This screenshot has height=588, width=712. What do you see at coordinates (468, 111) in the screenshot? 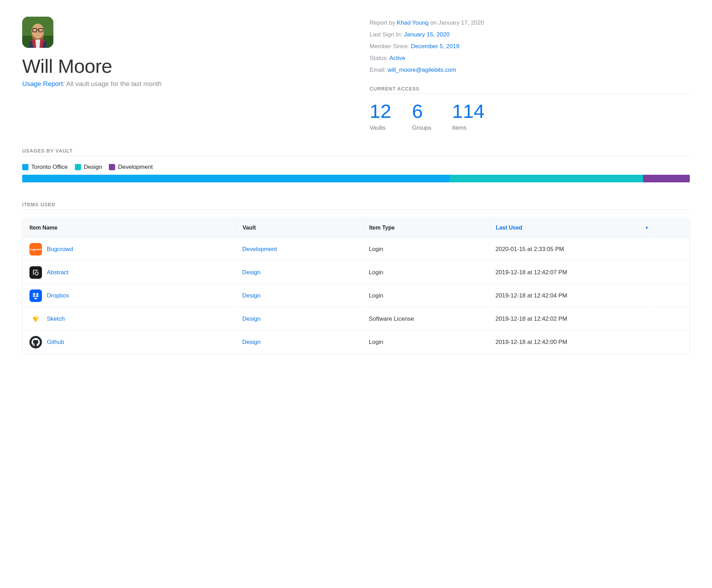
I see `stat-items-num: 114` at bounding box center [468, 111].